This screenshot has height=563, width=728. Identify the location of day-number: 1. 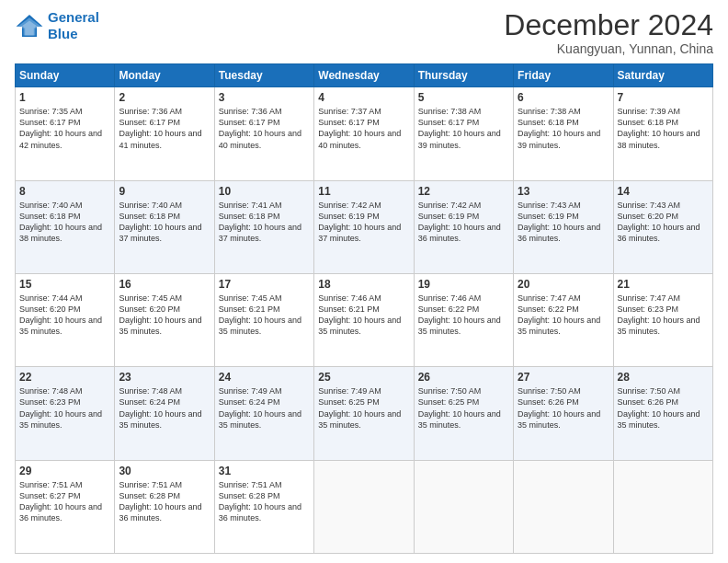
(64, 98).